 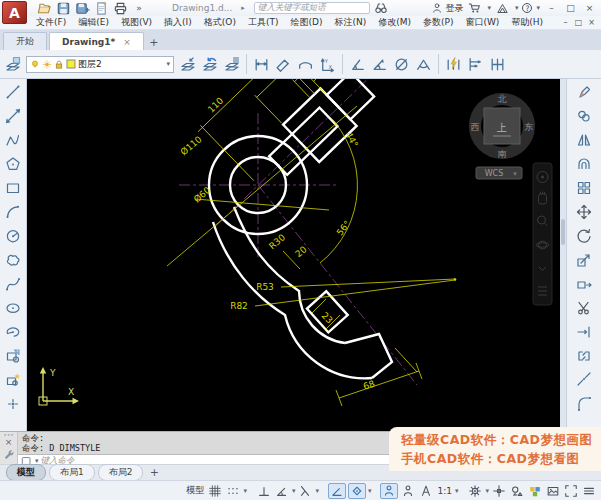 I want to click on extend-tool-button, so click(x=584, y=332).